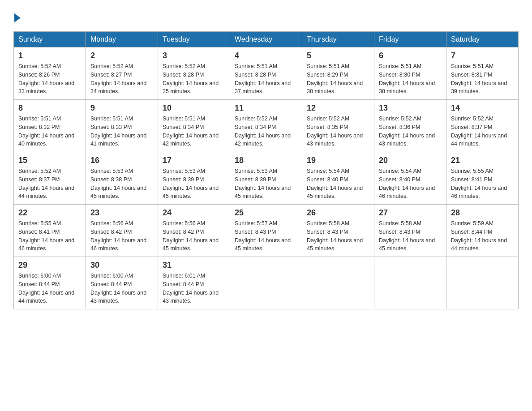 The width and height of the screenshot is (532, 411). What do you see at coordinates (410, 79) in the screenshot?
I see `day-info: Sunrise: 5:51 AMSunset: 8:30 PMDaylight:…` at bounding box center [410, 79].